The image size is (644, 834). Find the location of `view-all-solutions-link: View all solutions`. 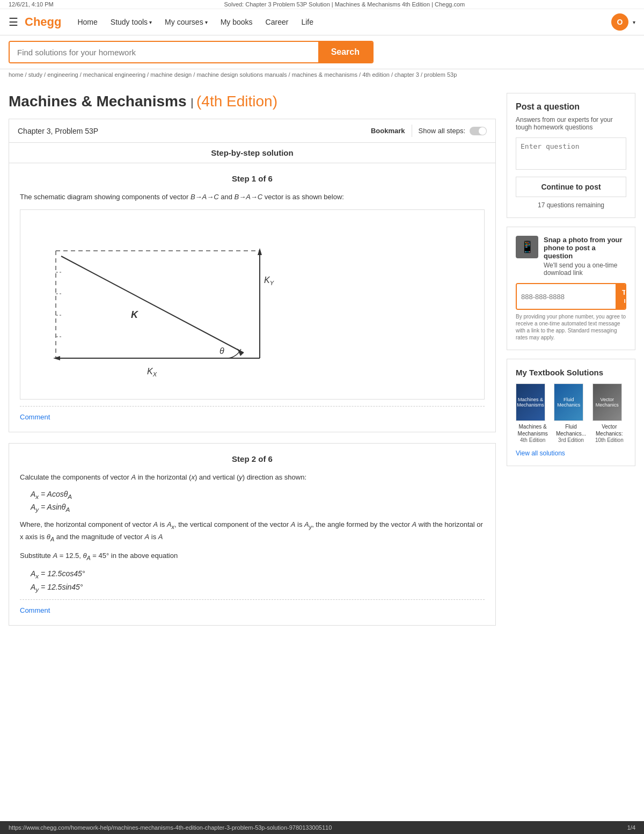

view-all-solutions-link: View all solutions is located at coordinates (540, 453).